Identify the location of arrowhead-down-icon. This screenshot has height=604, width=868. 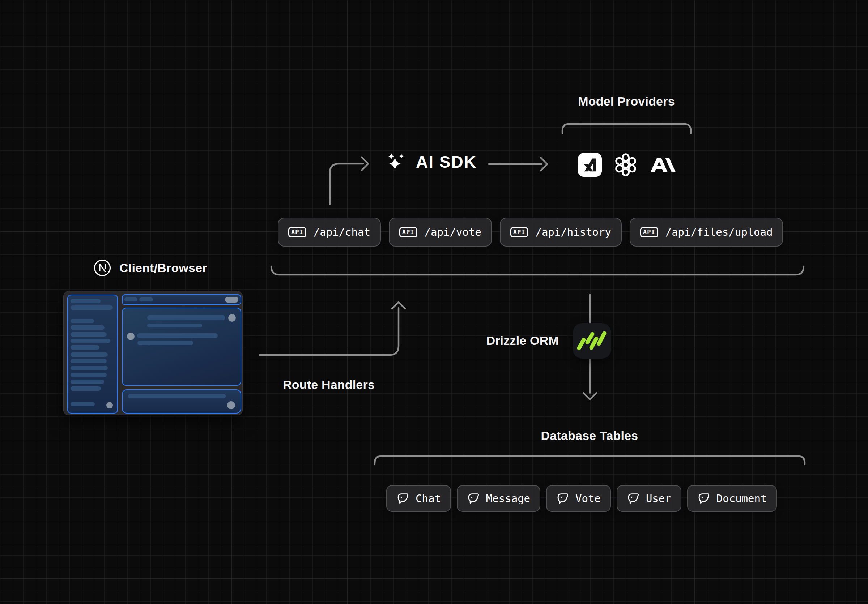
(590, 396).